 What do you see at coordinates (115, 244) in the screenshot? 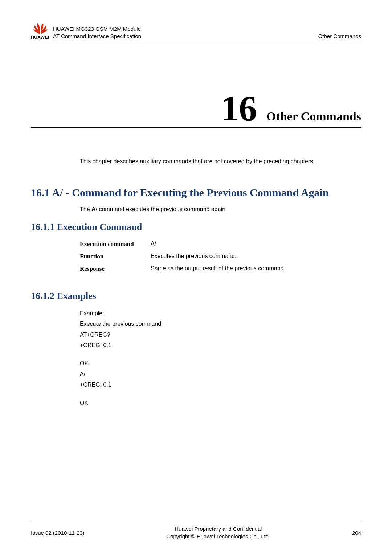
I see `row-label: Execution command` at bounding box center [115, 244].